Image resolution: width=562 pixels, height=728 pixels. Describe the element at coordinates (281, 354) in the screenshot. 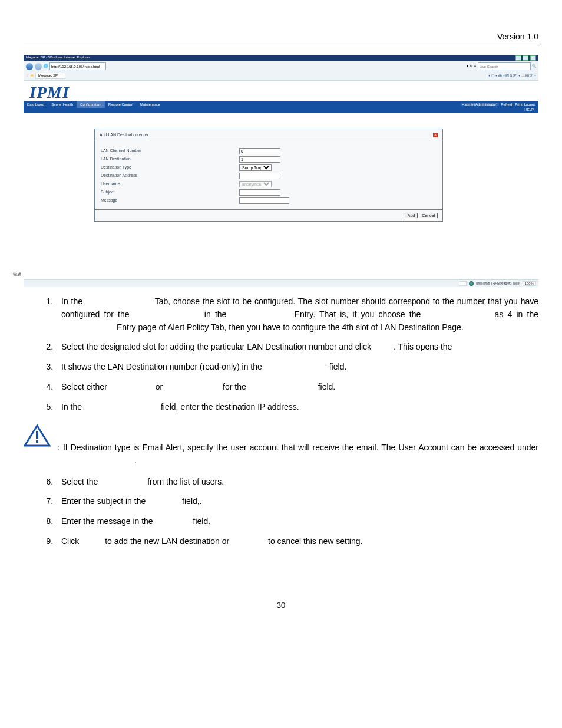

I see `instructions-a: In the Tab, choose the slot to be config…` at that location.